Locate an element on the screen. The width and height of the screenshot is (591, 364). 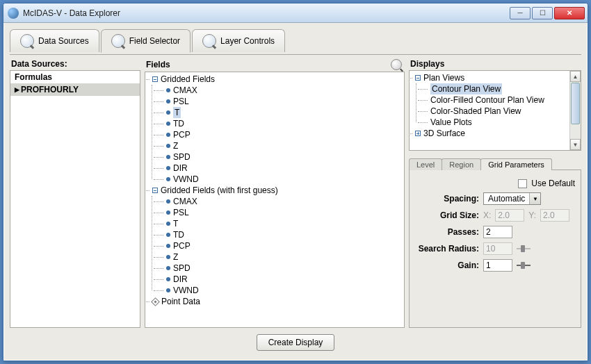
tree-group: Gridded Fields is located at coordinates (275, 79).